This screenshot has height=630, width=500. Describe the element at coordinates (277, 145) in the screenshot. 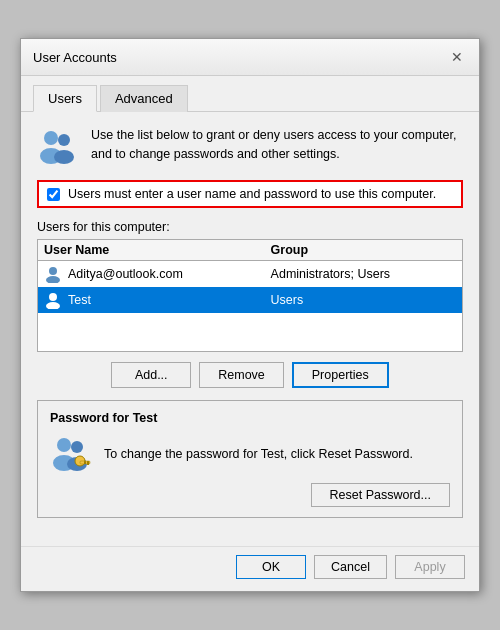

I see `info-text: Use the list below to grant or deny user…` at that location.